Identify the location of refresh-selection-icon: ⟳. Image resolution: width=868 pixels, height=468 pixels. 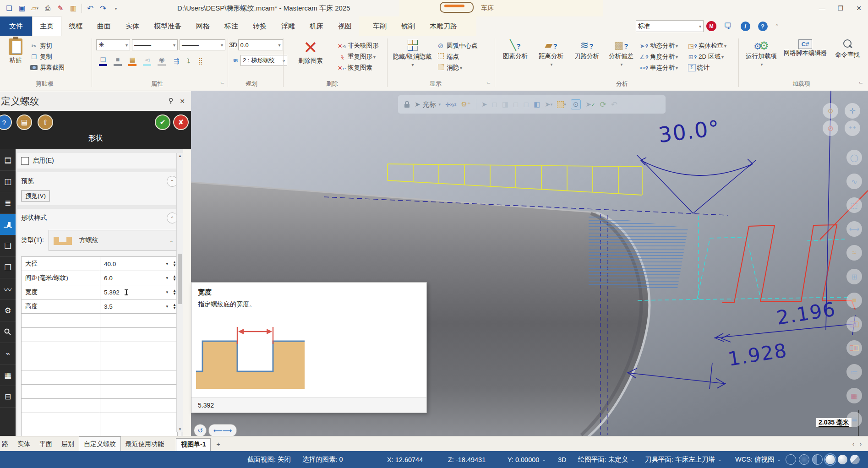
(603, 104).